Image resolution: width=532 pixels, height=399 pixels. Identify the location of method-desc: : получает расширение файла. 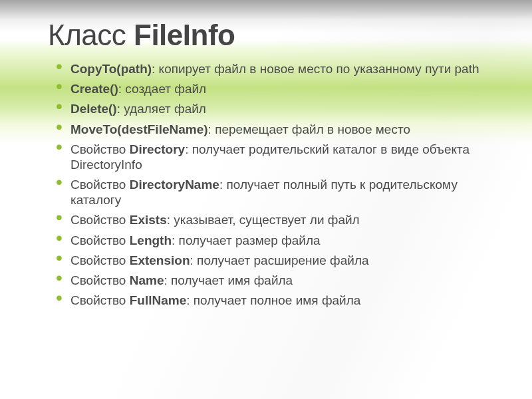
(279, 261).